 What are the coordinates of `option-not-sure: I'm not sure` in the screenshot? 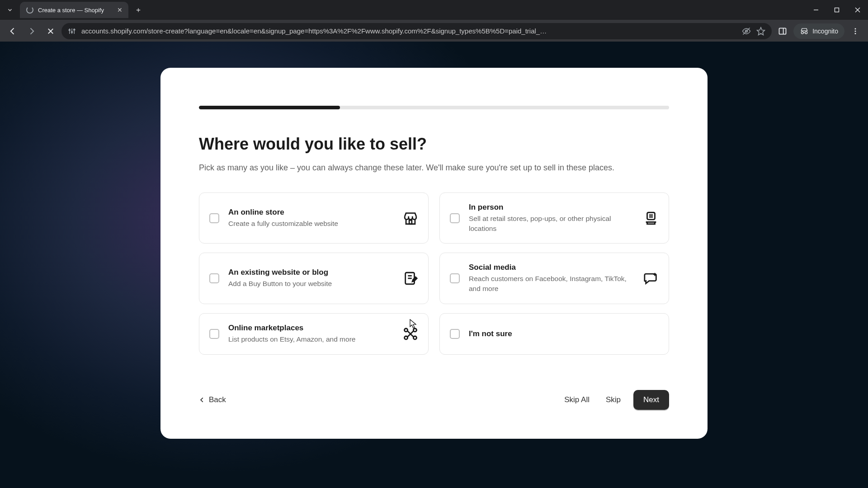 It's located at (554, 334).